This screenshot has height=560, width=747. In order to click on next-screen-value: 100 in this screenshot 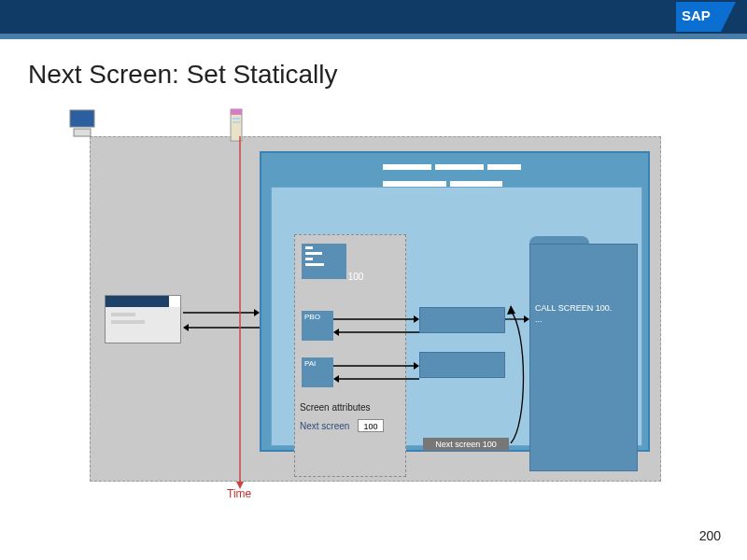, I will do `click(371, 426)`.